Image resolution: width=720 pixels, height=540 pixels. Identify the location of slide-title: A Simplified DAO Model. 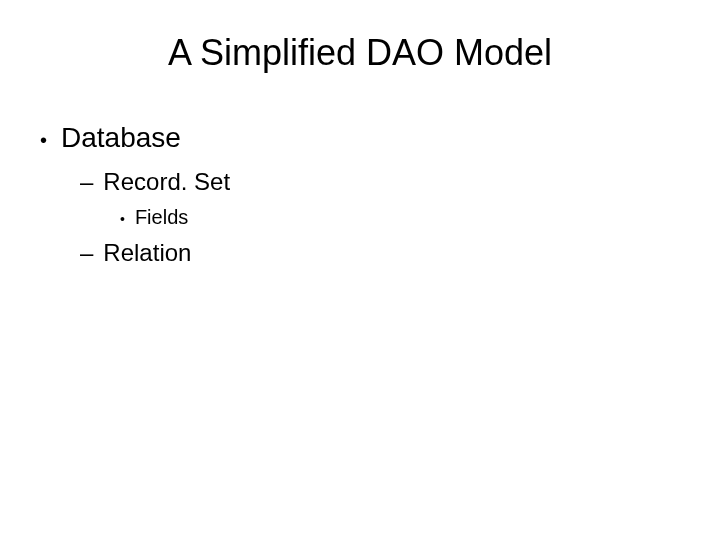
(360, 53).